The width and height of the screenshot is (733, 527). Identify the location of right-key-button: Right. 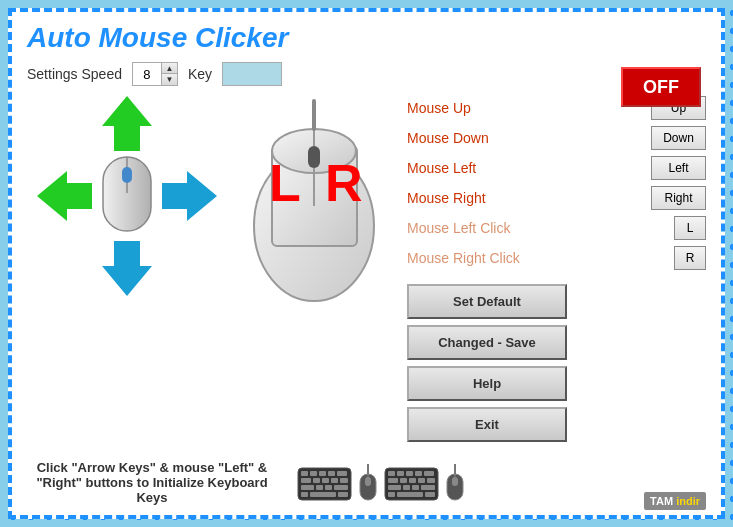
(678, 198).